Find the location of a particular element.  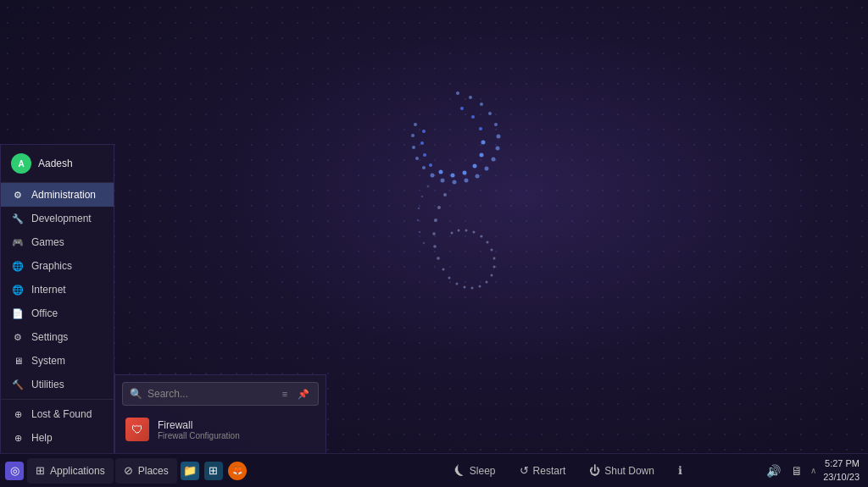

applications-button: ⊞ Applications is located at coordinates (70, 471).